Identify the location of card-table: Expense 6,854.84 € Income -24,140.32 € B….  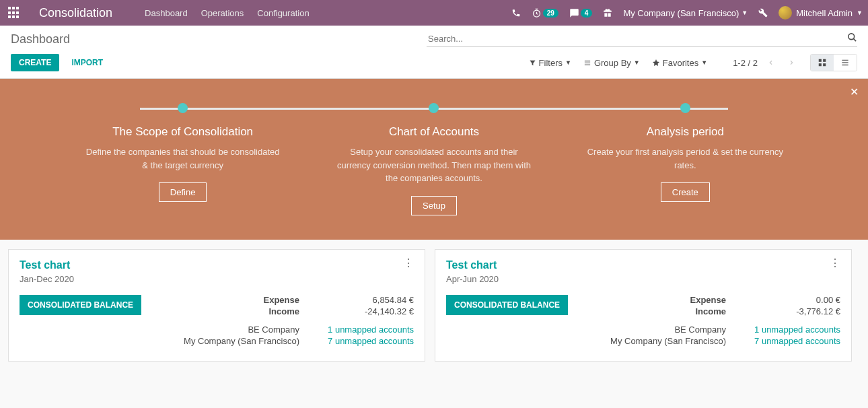
(296, 321).